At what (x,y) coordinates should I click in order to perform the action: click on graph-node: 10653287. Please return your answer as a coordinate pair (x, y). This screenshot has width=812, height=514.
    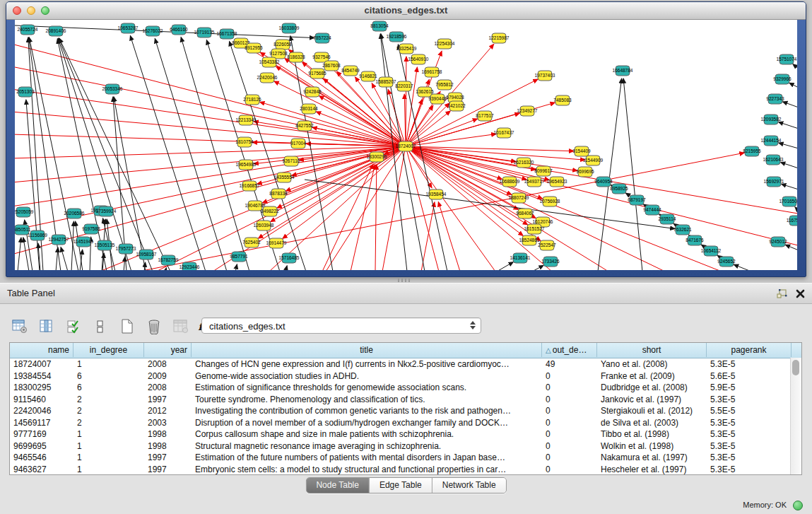
    Looking at the image, I should click on (129, 28).